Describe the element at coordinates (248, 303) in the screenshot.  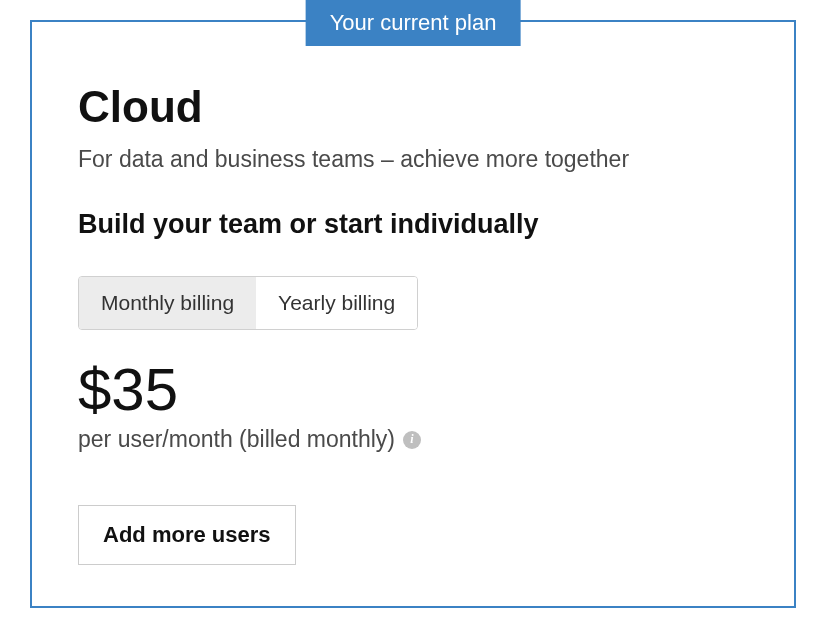
I see `billing-toggle: Monthly billing Yearly billing` at that location.